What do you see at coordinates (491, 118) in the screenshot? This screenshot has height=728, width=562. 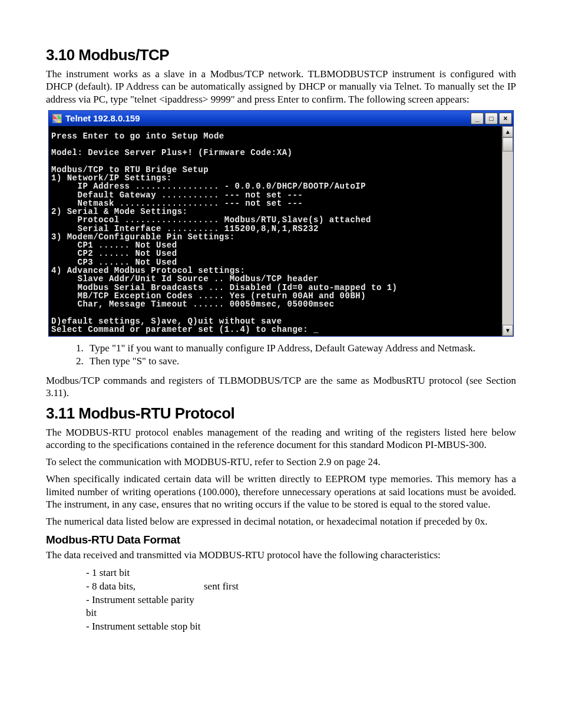 I see `maximize-button: □` at bounding box center [491, 118].